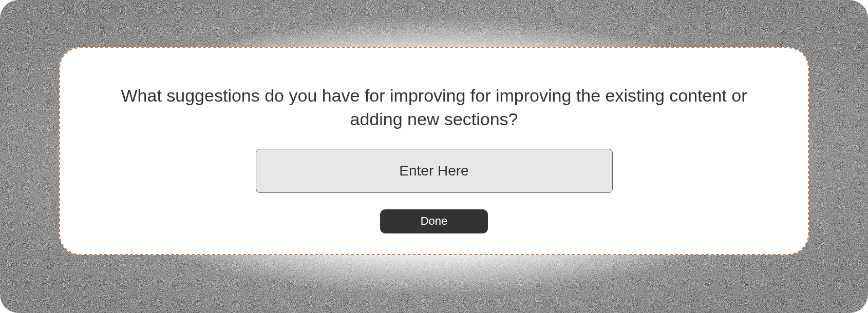  I want to click on question-text: What suggestions do you have for improvi…, so click(434, 108).